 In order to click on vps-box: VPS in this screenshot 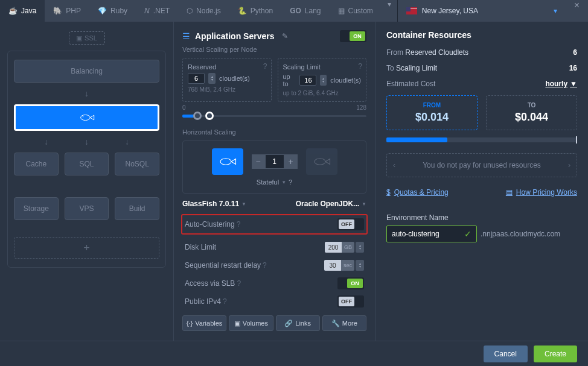, I will do `click(87, 209)`.